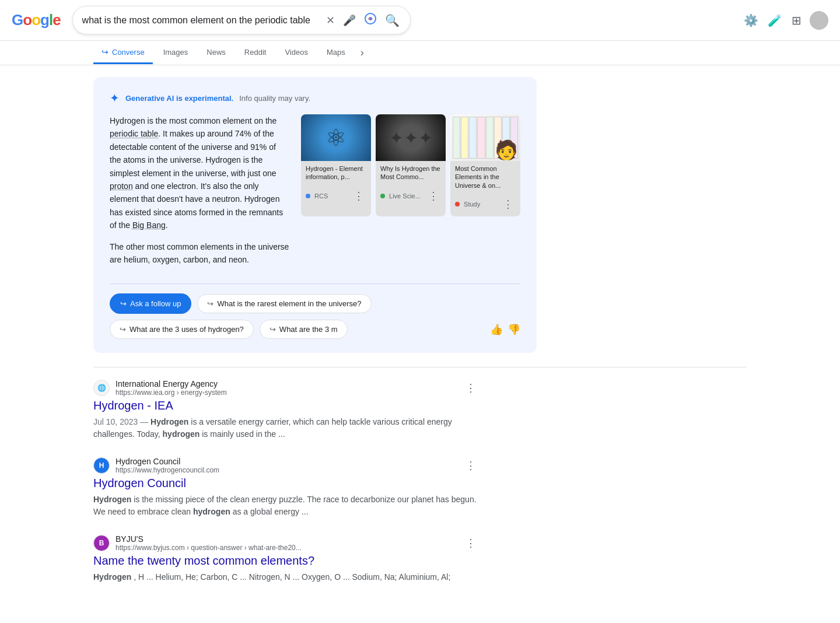 The image size is (840, 623). What do you see at coordinates (330, 20) in the screenshot?
I see `clear-button: ✕` at bounding box center [330, 20].